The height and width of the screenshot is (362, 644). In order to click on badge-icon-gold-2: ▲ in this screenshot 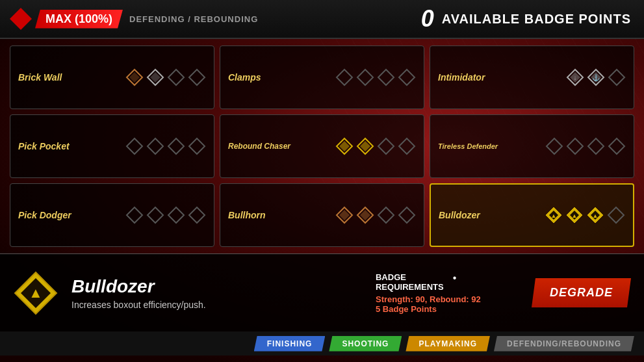, I will do `click(574, 215)`.